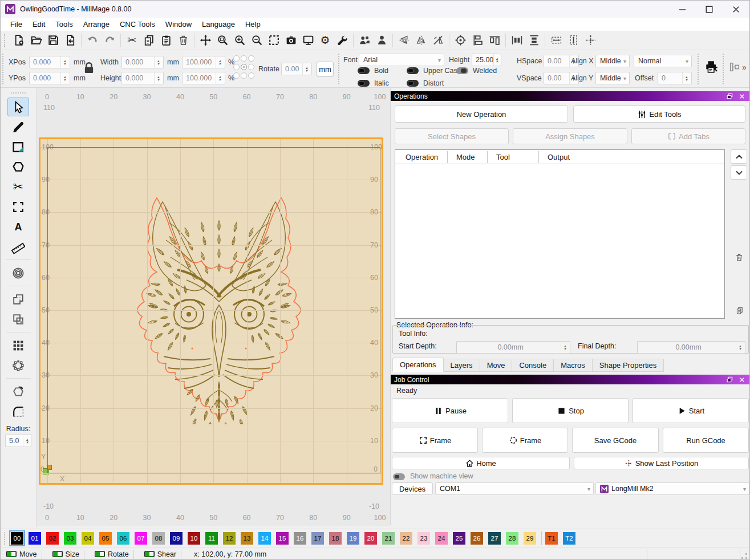 This screenshot has width=750, height=560. Describe the element at coordinates (382, 40) in the screenshot. I see `toolbar-ungroup-shapes-button` at that location.